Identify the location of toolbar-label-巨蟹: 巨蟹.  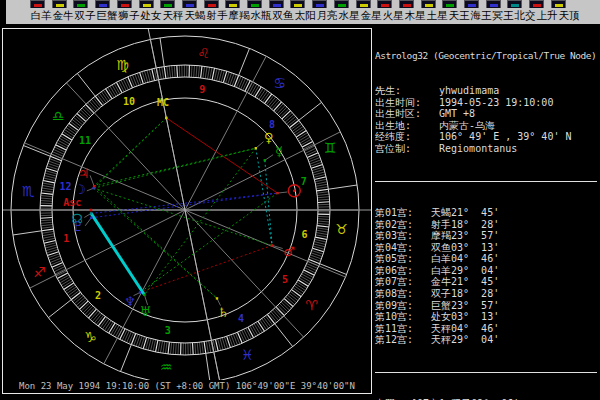
(107, 16).